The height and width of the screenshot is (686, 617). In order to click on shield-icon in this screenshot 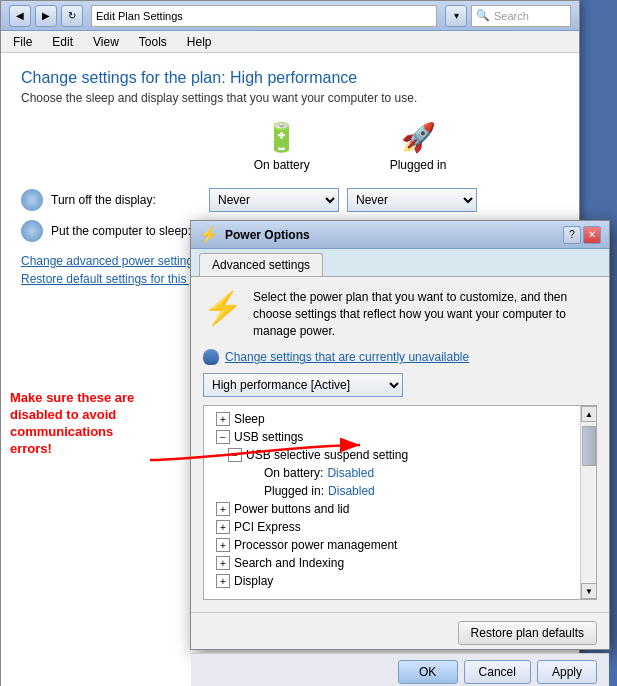, I will do `click(211, 357)`.